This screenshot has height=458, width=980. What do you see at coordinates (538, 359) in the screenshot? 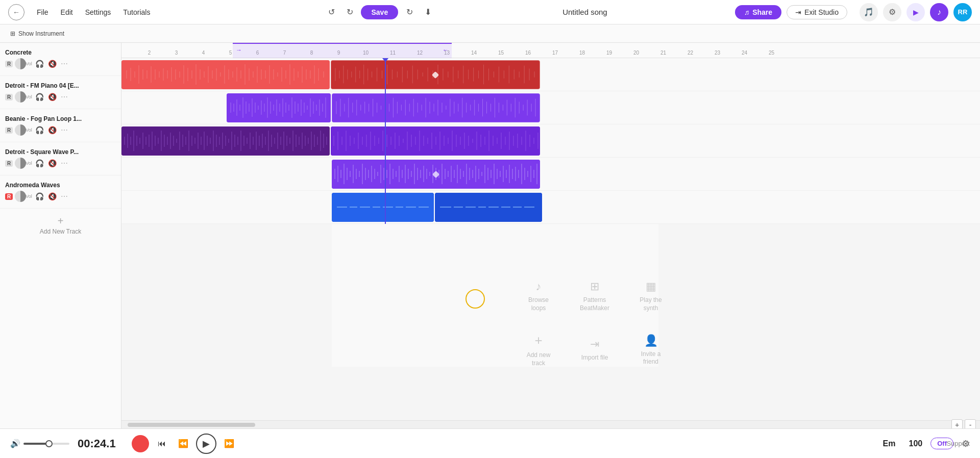
I see `add-new-track-action-label: Add new track` at bounding box center [538, 359].